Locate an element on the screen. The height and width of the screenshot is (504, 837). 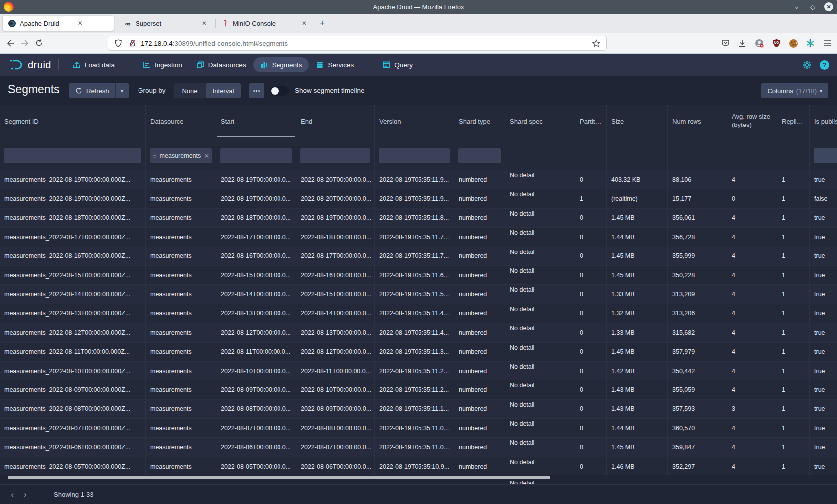
cell-num-rows: 357,979 is located at coordinates (698, 352).